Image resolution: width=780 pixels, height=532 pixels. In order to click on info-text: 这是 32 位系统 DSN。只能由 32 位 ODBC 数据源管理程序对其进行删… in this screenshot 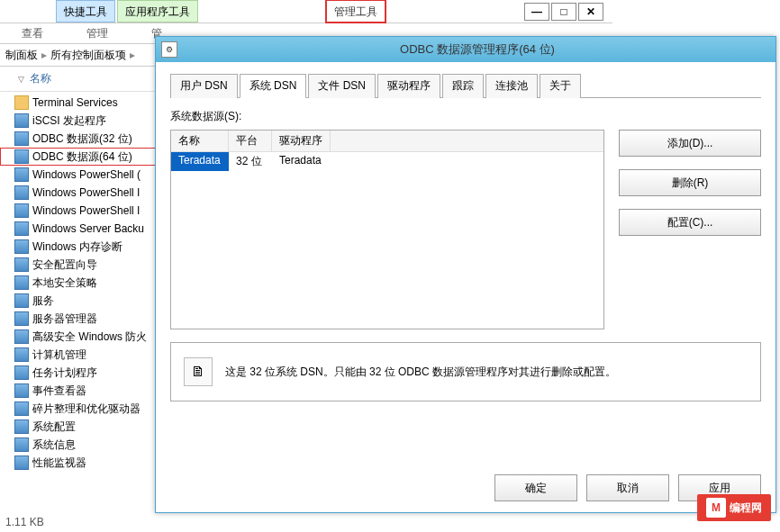, I will do `click(421, 373)`.